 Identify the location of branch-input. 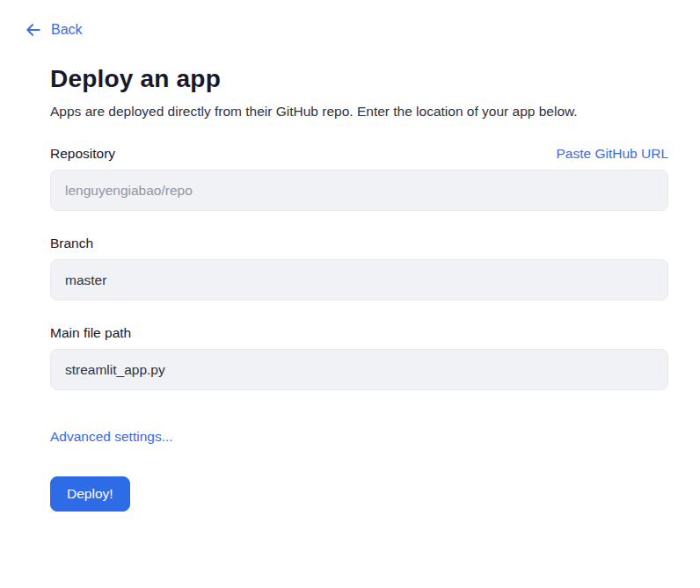
(359, 279).